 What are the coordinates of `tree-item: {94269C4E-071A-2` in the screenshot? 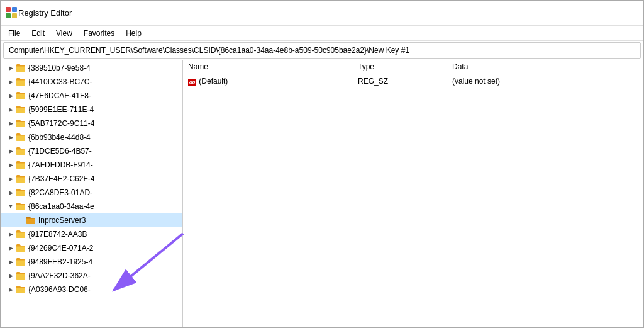 It's located at (92, 248).